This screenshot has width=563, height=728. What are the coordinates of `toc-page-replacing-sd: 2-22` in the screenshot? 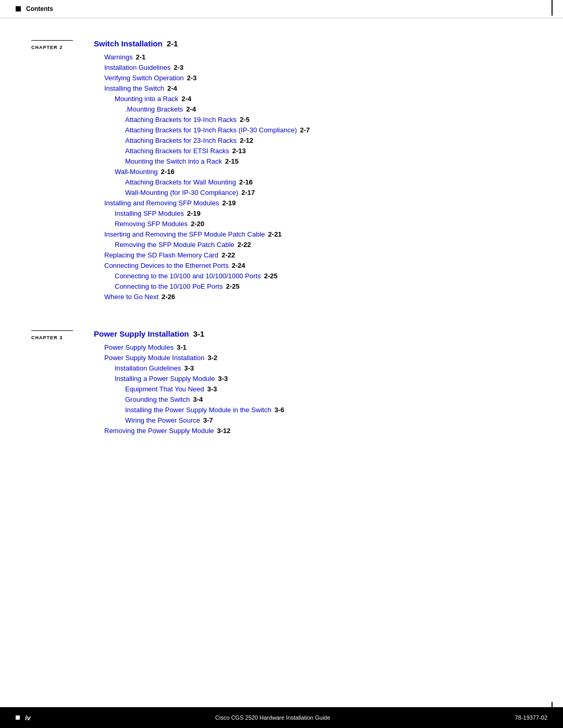 It's located at (228, 255).